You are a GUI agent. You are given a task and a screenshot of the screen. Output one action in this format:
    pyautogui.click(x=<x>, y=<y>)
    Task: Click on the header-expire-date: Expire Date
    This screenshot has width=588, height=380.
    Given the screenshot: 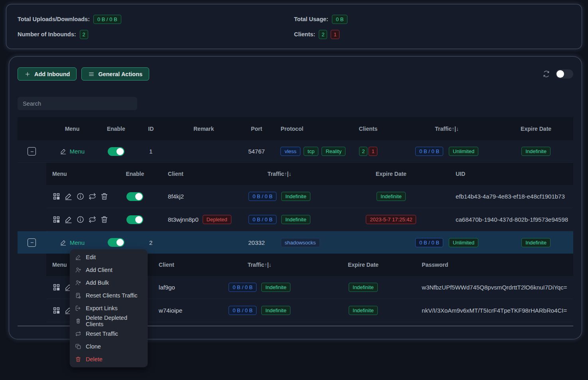 What is the action you would take?
    pyautogui.click(x=536, y=129)
    